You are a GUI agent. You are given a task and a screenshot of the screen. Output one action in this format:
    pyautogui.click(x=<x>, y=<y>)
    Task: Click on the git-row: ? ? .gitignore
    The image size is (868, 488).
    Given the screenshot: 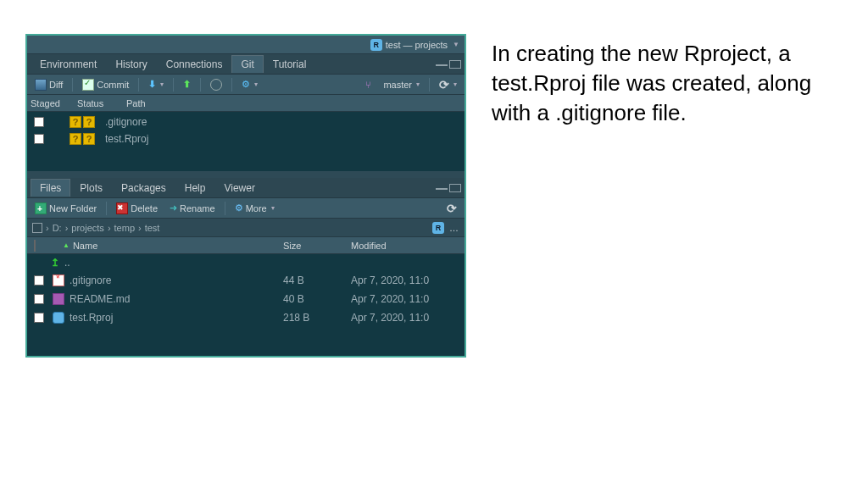 What is the action you would take?
    pyautogui.click(x=246, y=122)
    